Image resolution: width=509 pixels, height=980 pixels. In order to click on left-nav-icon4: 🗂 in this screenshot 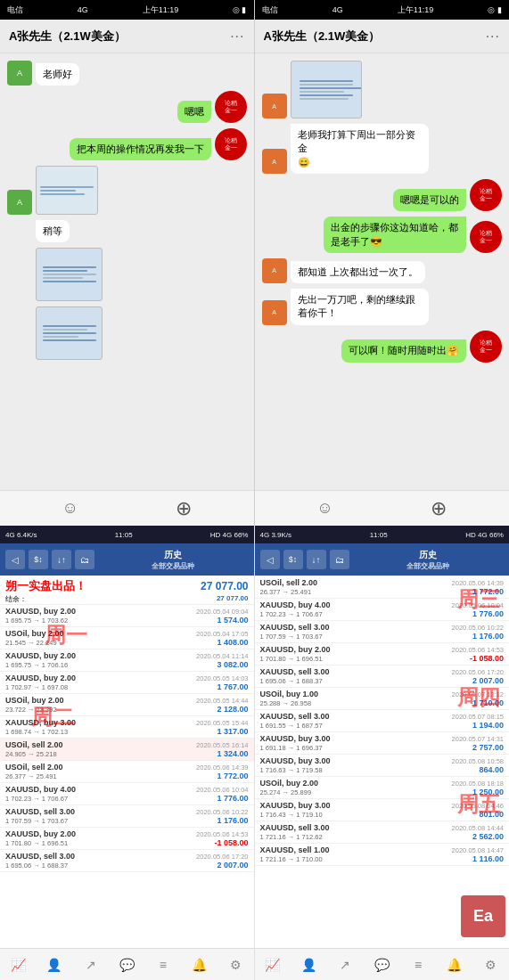, I will do `click(85, 559)`.